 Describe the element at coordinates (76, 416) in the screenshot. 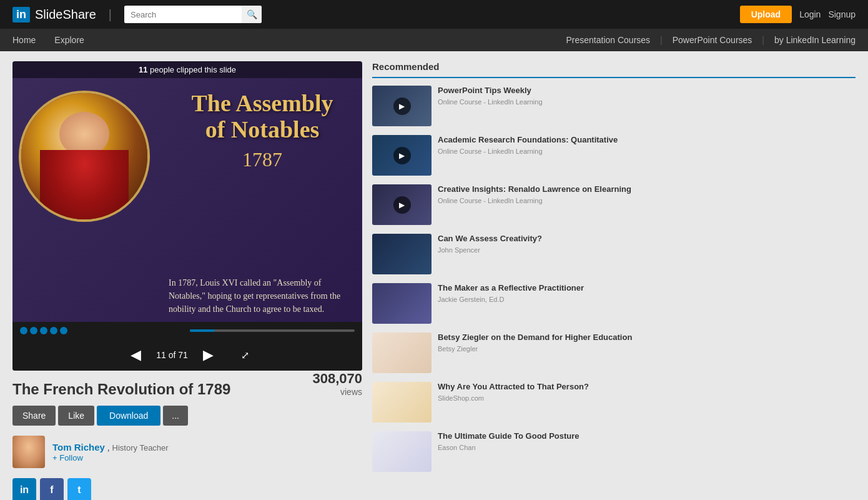

I see `like-button: Like` at that location.